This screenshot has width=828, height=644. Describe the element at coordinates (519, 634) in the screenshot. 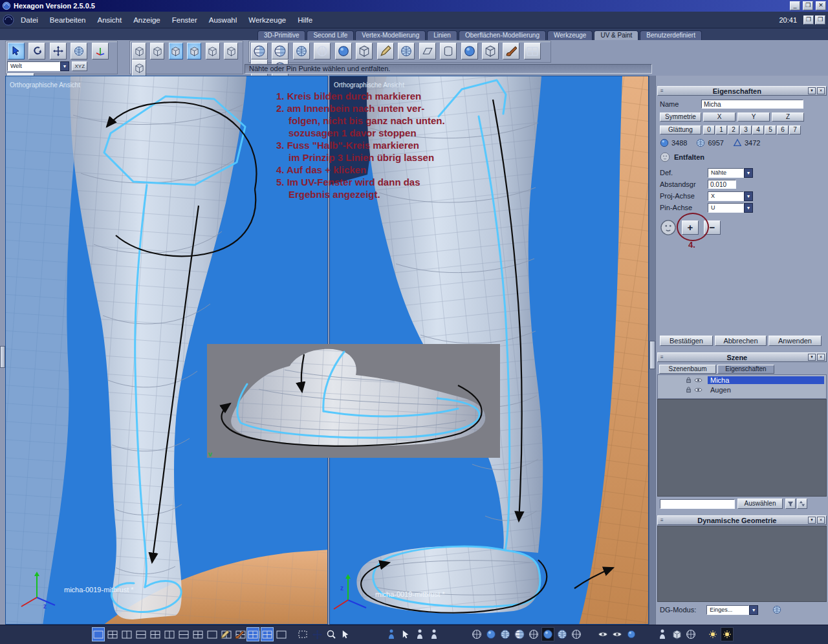

I see `textured-mode-icon` at that location.